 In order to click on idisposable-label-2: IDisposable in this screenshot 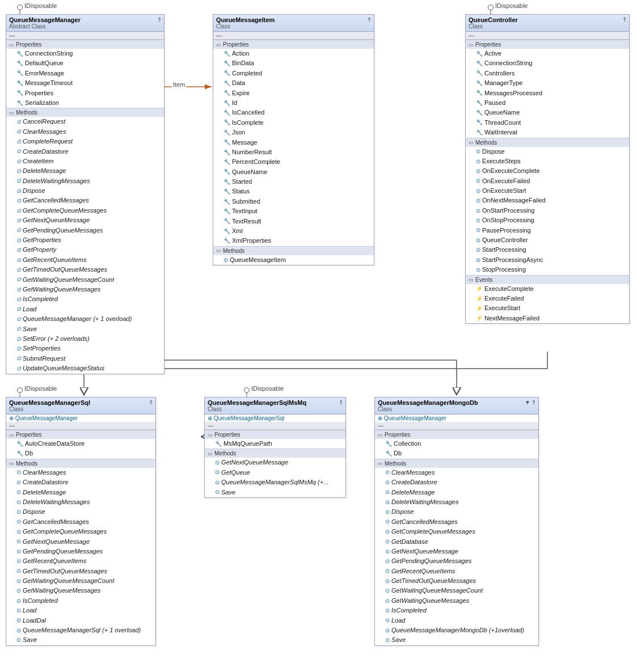, I will do `click(512, 6)`.